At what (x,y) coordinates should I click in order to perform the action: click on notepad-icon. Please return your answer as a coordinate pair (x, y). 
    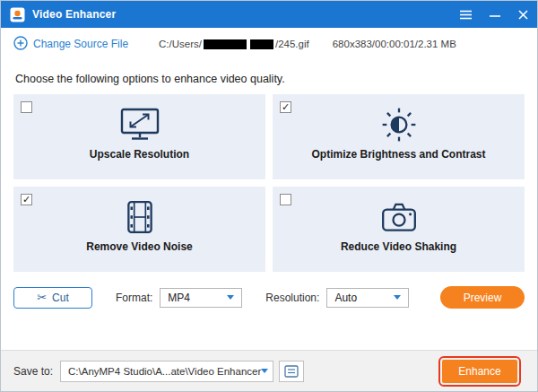
    Looking at the image, I should click on (291, 371).